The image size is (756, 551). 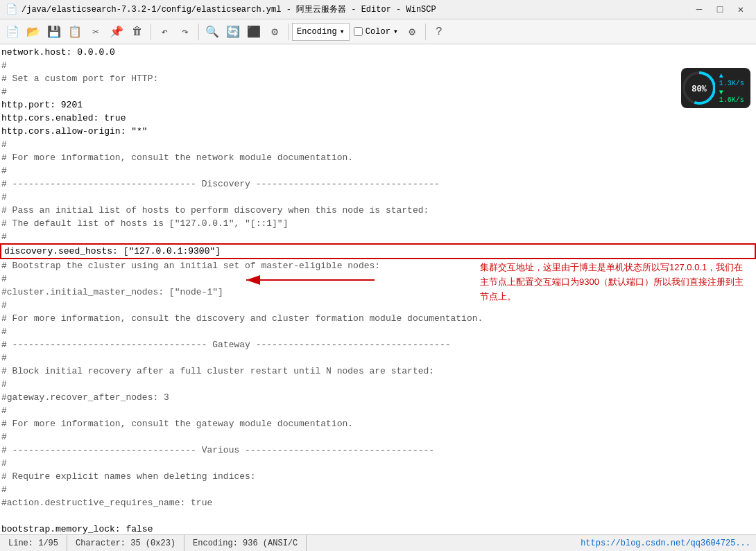 I want to click on code-line: # ------------------------------------ G…, so click(x=378, y=345).